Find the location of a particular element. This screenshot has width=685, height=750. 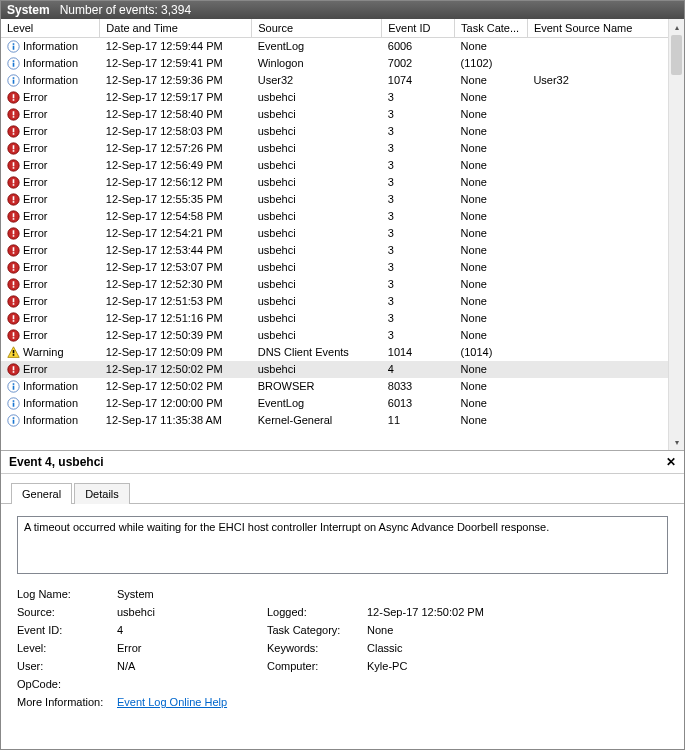

cell-datetime: 12-Sep-17 12:54:58 PM is located at coordinates (176, 216).